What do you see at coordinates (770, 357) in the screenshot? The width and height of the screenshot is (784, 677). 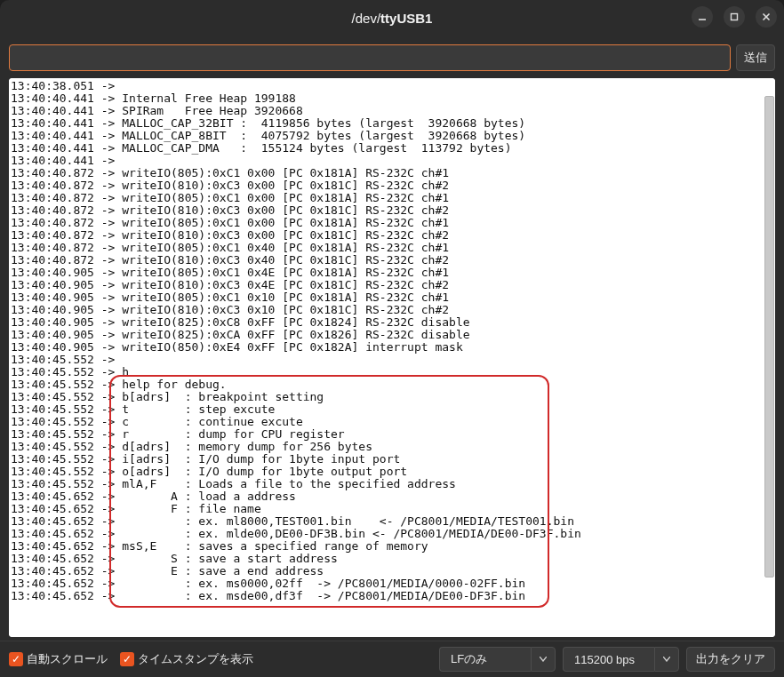 I see `scrollbar` at bounding box center [770, 357].